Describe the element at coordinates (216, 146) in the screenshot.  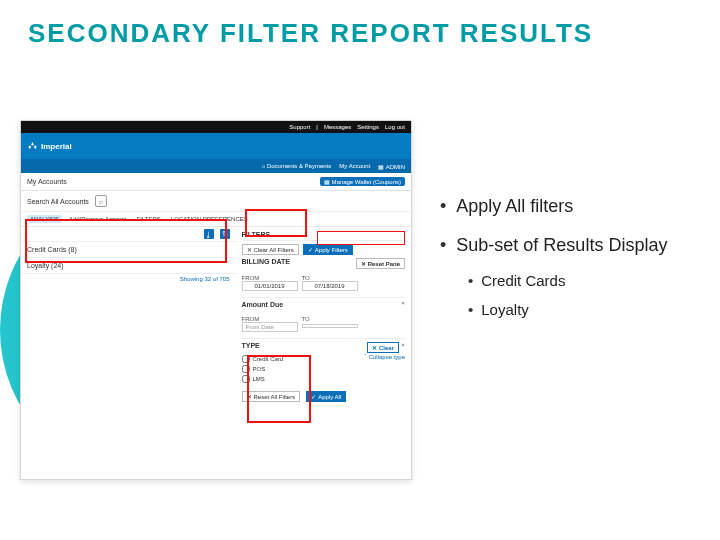
I see `brand-bar: Imperial` at that location.